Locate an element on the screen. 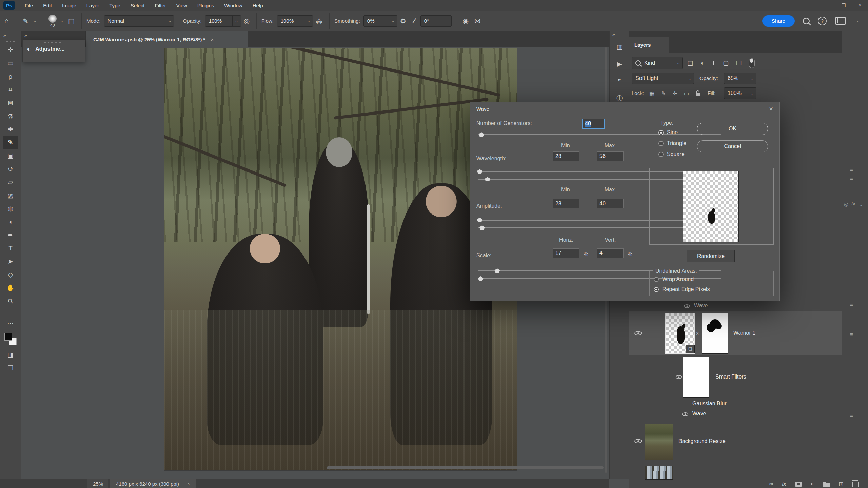 The image size is (868, 488). shape-tool: ◇ is located at coordinates (11, 274).